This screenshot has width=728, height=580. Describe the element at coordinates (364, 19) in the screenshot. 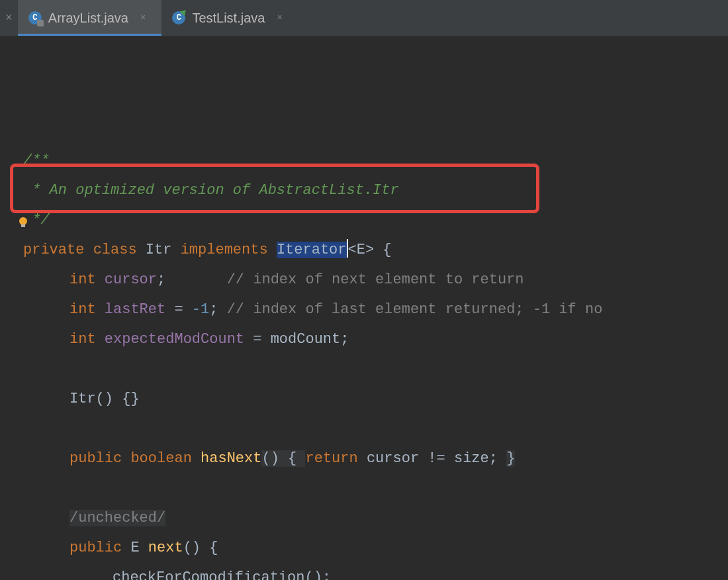

I see `tab-bar: × C ArrayList.java × C TestList.java ×` at that location.